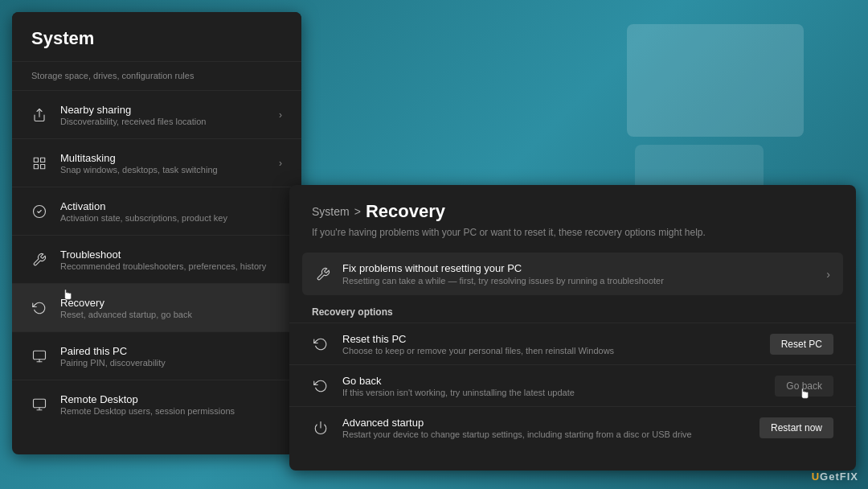 This screenshot has width=868, height=489. What do you see at coordinates (804, 386) in the screenshot?
I see `go-back-button: Go back` at bounding box center [804, 386].